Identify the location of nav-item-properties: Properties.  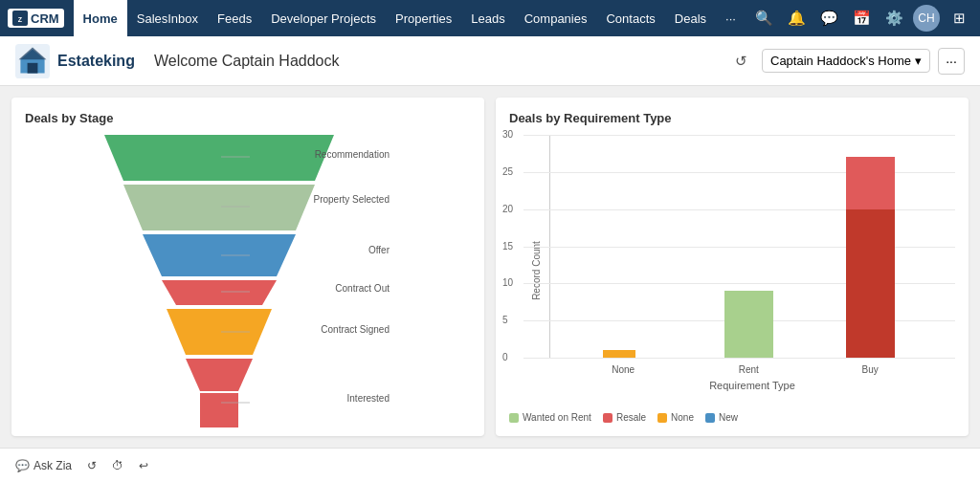
(423, 18).